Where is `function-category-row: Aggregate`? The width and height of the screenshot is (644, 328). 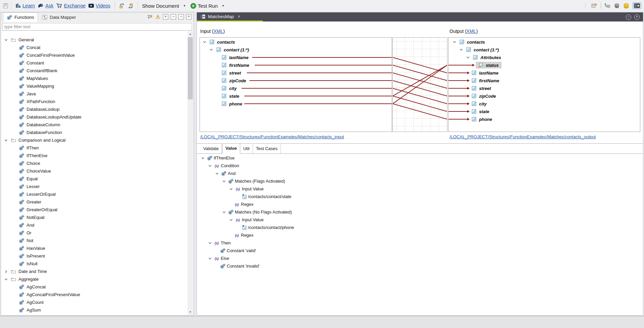 function-category-row: Aggregate is located at coordinates (94, 279).